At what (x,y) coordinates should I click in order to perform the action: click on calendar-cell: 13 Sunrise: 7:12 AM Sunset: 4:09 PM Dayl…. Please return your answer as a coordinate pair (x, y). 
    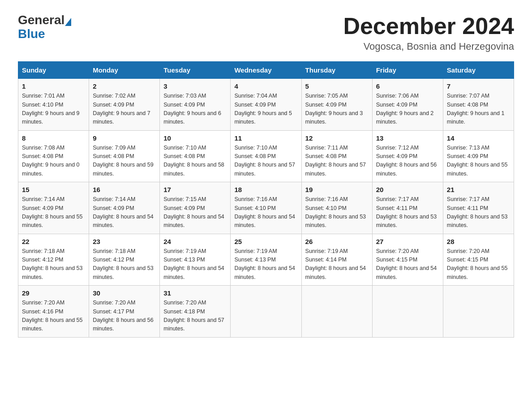
    Looking at the image, I should click on (408, 156).